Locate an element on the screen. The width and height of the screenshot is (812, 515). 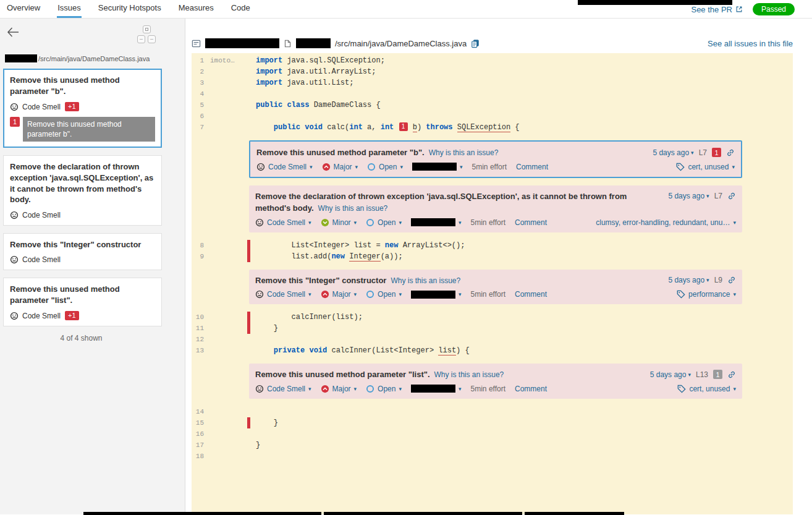
issue-location: b is located at coordinates (415, 127).